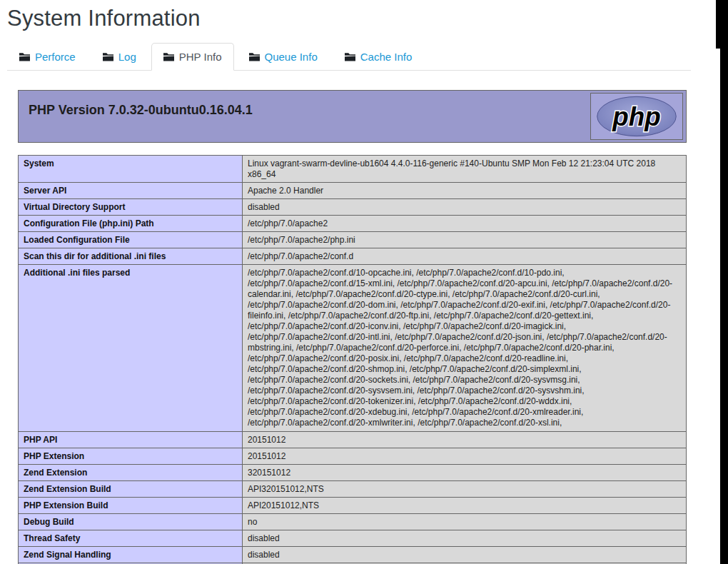 This screenshot has width=728, height=564. What do you see at coordinates (353, 440) in the screenshot?
I see `table-row: PHP API 20151012` at bounding box center [353, 440].